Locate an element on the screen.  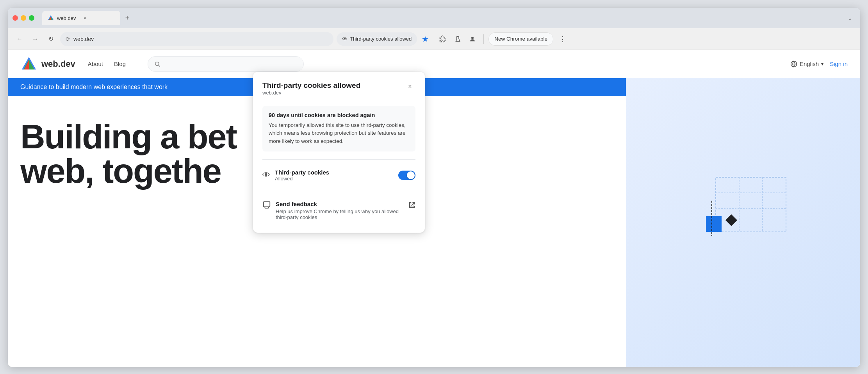
new-chrome-available-button: New Chrome available is located at coordinates (521, 39).